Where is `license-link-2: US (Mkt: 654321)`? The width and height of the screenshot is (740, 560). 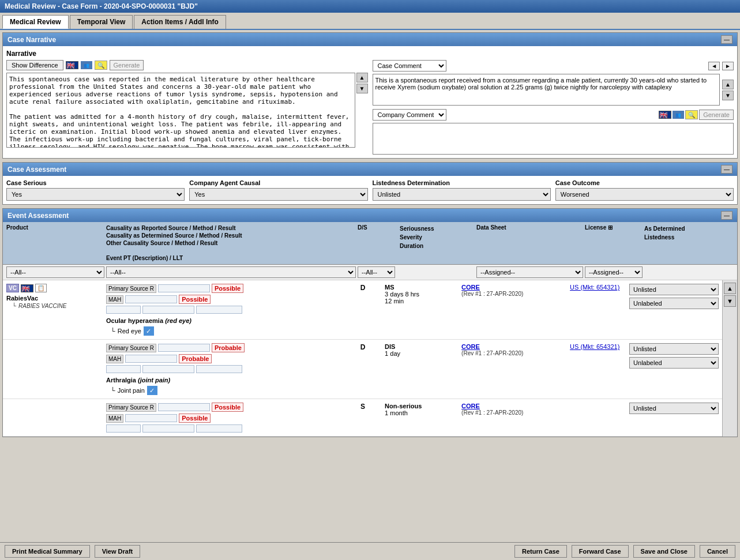
license-link-2: US (Mkt: 654321) is located at coordinates (595, 347).